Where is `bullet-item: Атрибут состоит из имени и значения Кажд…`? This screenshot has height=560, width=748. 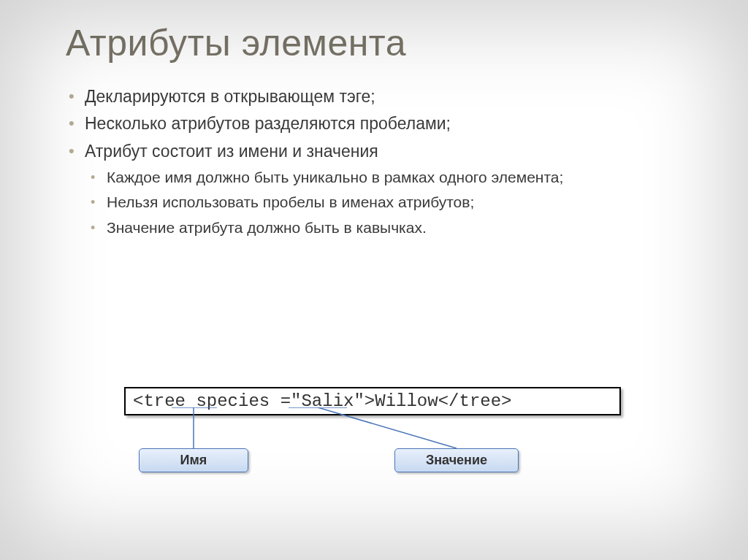 bullet-item: Атрибут состоит из имени и значения Кажд… is located at coordinates (383, 190).